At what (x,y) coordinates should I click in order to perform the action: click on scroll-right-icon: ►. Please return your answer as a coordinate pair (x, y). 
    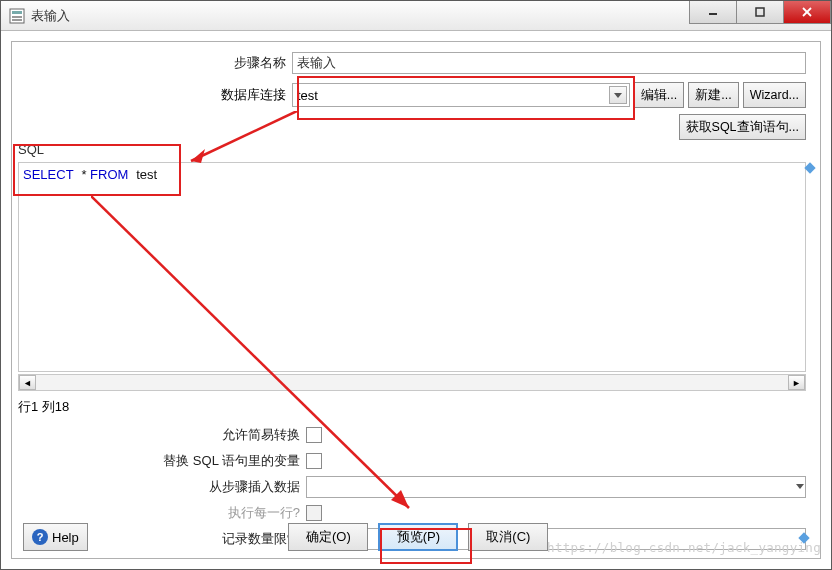
    Looking at the image, I should click on (796, 382).